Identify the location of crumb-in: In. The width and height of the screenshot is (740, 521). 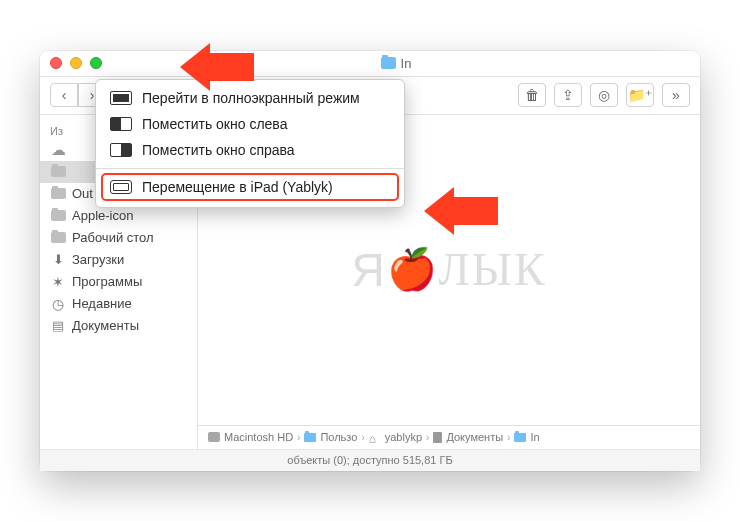
(526, 437).